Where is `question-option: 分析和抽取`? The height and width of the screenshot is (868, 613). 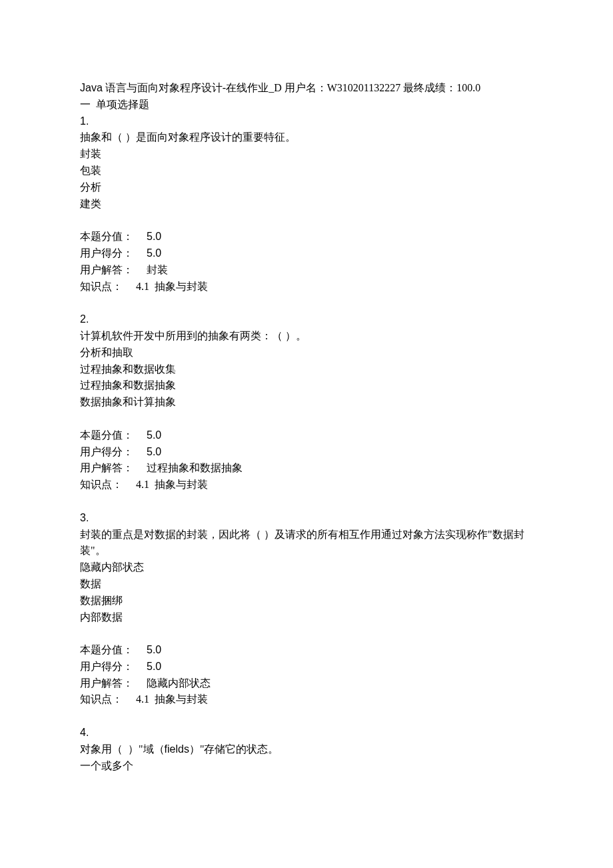
question-option: 分析和抽取 is located at coordinates (306, 353).